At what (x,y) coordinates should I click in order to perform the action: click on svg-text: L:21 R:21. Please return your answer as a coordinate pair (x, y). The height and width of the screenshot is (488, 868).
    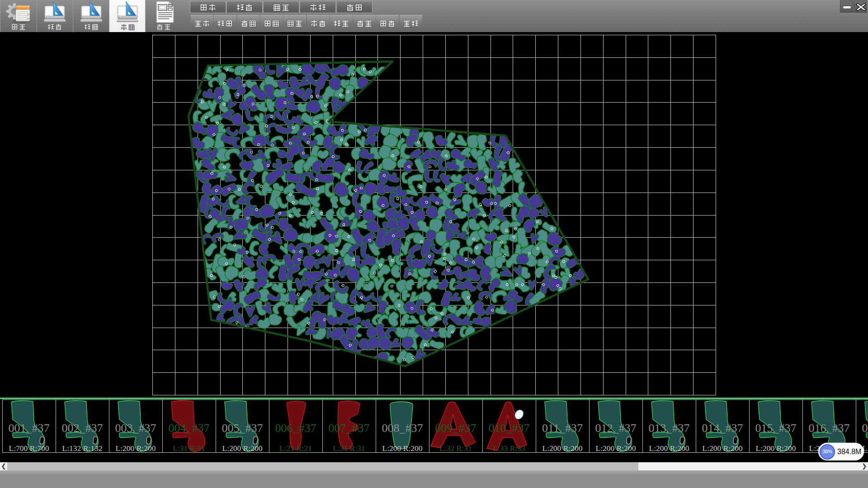
    Looking at the image, I should click on (296, 448).